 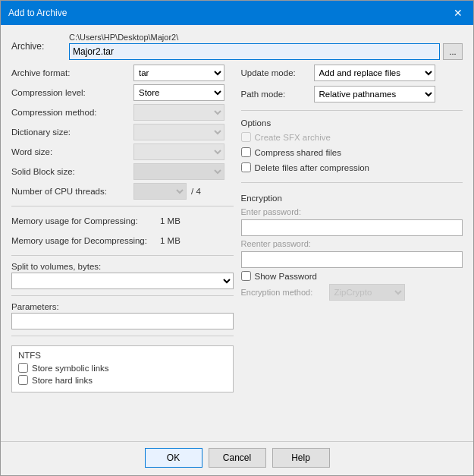 What do you see at coordinates (179, 132) in the screenshot?
I see `dictionary-size-select` at bounding box center [179, 132].